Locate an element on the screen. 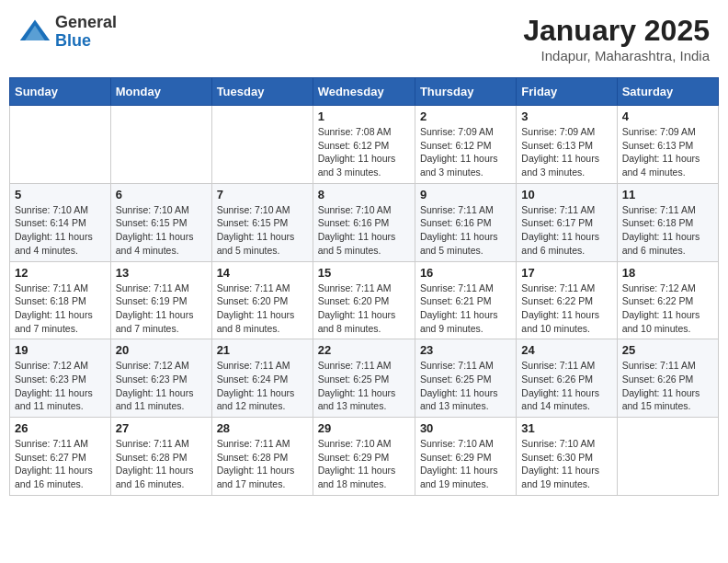 The image size is (728, 563). day-number: 13 is located at coordinates (162, 272).